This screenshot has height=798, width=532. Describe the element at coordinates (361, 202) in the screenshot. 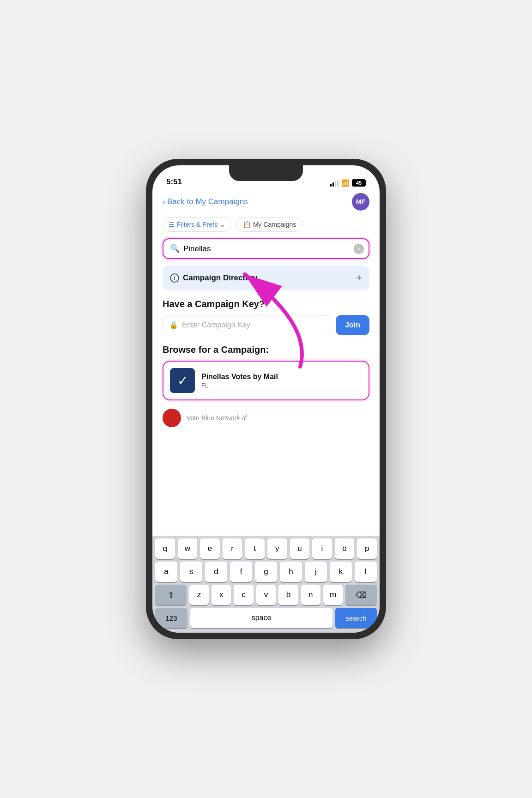

I see `avatar: MF` at that location.